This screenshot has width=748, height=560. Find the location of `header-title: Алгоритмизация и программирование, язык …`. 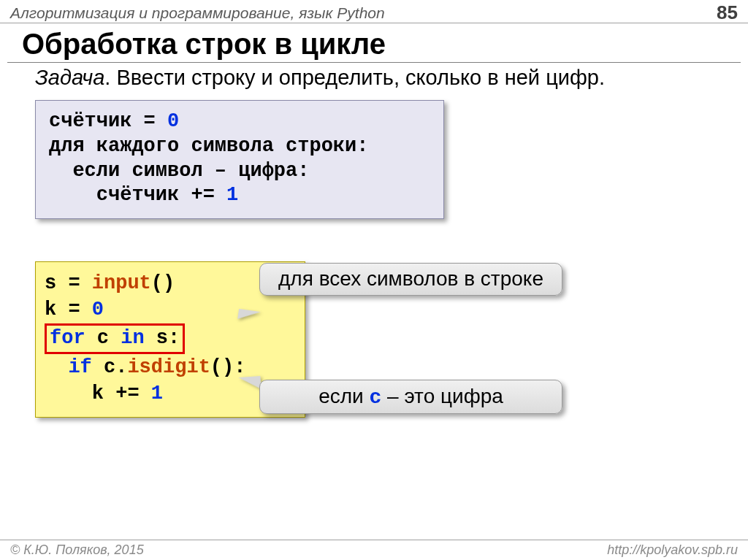

header-title: Алгоритмизация и программирование, язык … is located at coordinates (197, 13).